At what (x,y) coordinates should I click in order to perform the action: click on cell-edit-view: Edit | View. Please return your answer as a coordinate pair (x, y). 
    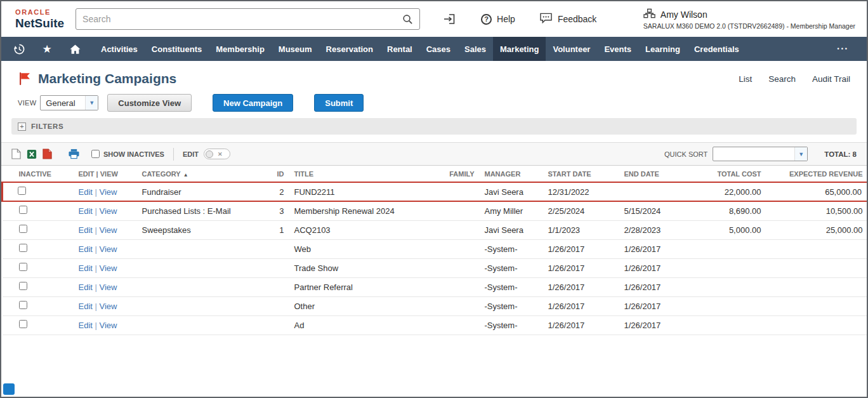
    Looking at the image, I should click on (105, 287).